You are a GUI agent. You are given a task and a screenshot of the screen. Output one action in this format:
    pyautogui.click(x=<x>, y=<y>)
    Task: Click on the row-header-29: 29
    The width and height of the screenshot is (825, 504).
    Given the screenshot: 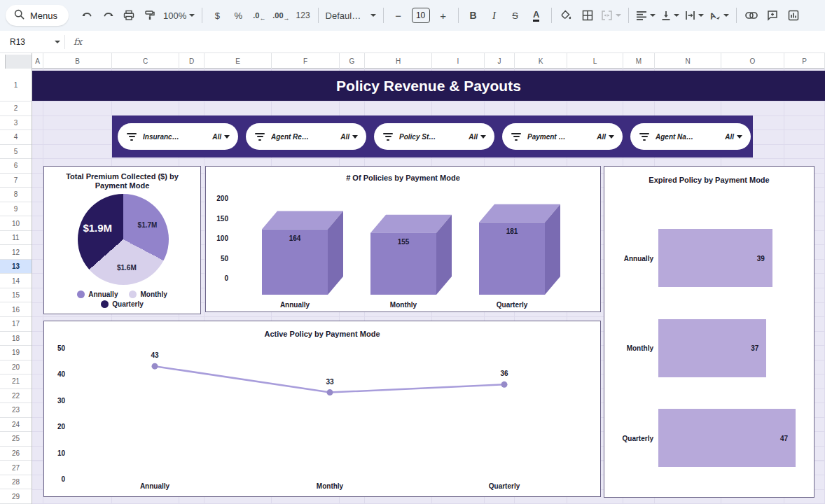 What is the action you would take?
    pyautogui.click(x=15, y=497)
    